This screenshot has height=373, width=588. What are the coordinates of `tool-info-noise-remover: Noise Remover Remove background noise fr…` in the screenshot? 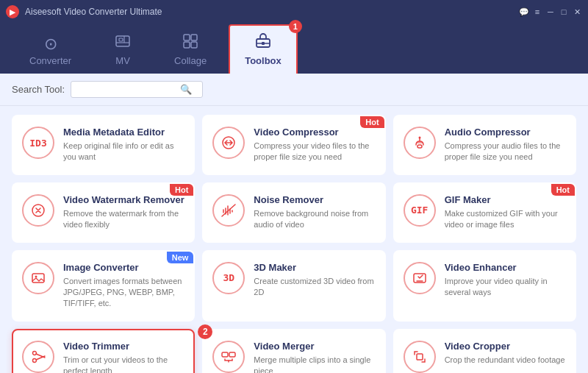 It's located at (315, 213).